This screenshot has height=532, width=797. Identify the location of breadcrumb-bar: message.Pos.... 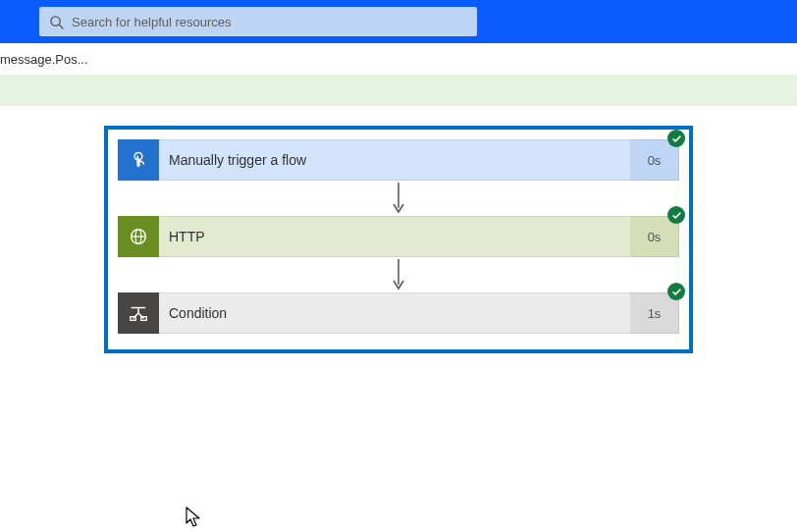
(398, 59).